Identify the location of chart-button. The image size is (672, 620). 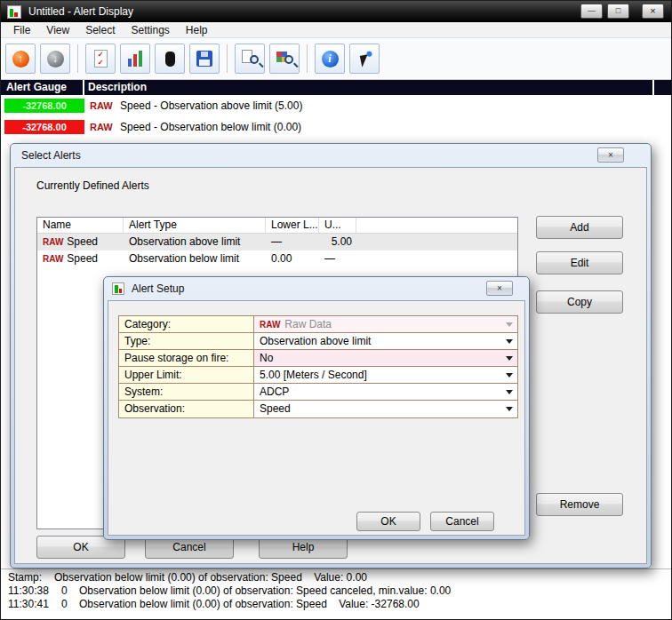
(135, 59).